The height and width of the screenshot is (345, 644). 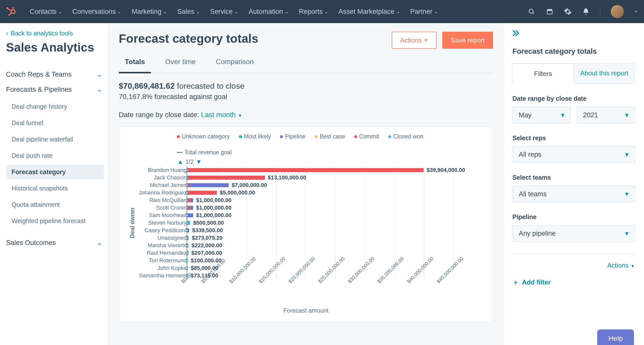 I want to click on legend-item: Unknown category, so click(x=203, y=137).